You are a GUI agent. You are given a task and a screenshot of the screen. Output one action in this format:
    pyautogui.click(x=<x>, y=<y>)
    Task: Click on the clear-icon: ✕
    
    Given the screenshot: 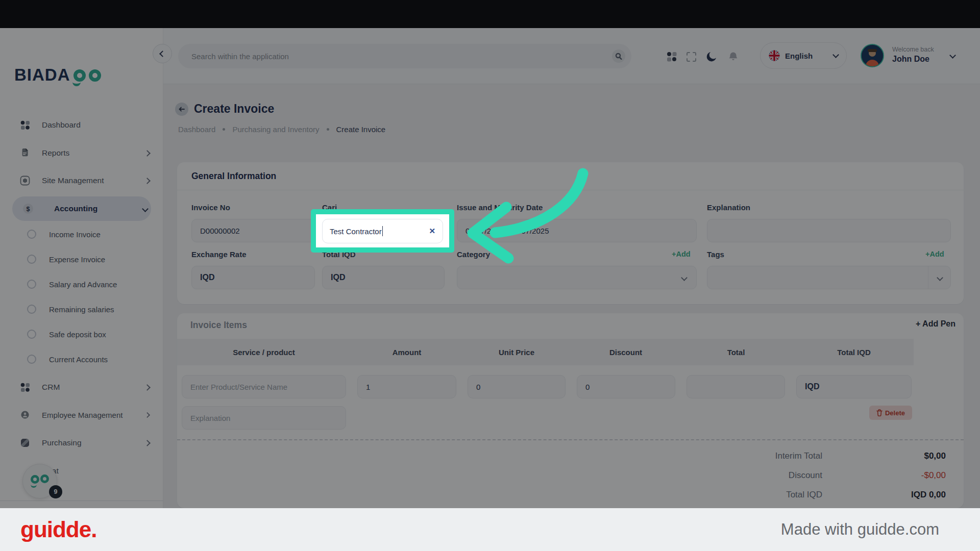 What is the action you would take?
    pyautogui.click(x=432, y=231)
    